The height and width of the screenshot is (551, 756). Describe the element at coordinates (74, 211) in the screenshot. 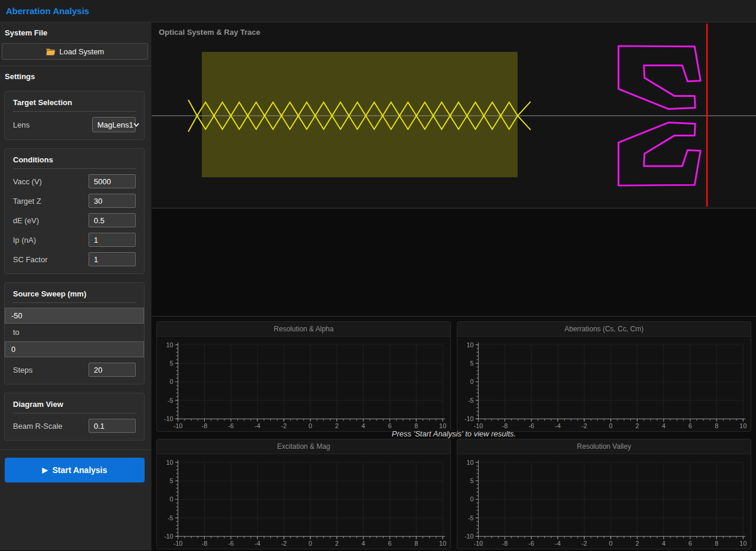

I see `conditions-panel: Conditions Vacc (V) Target Z dE (eV) Ip …` at that location.